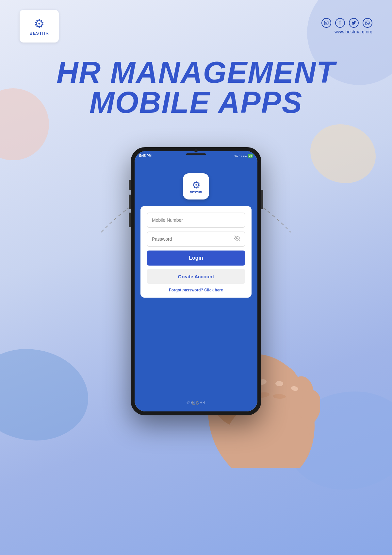  What do you see at coordinates (214, 290) in the screenshot?
I see `click-here-link: Click here` at bounding box center [214, 290].